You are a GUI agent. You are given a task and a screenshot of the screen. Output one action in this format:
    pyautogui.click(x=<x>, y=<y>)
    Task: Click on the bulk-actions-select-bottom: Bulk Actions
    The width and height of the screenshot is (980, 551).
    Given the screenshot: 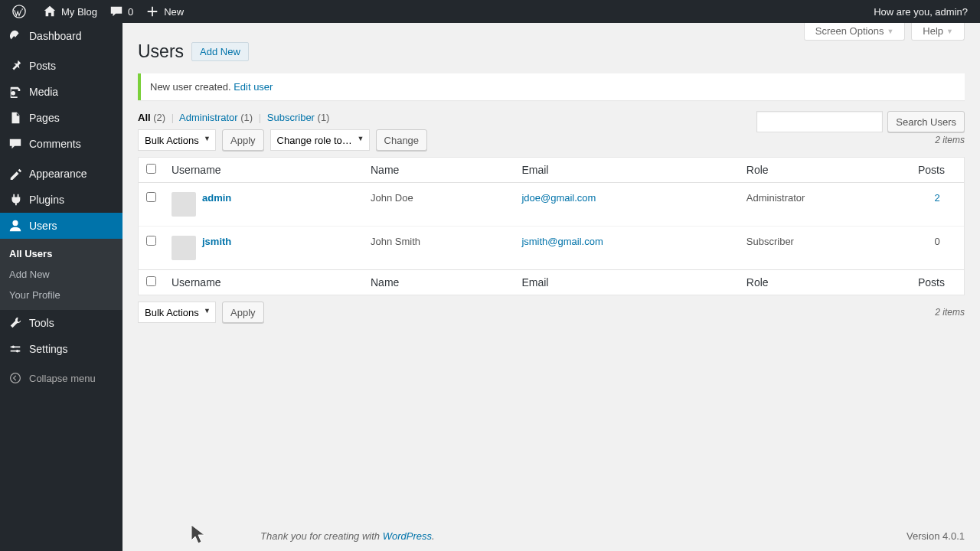 What is the action you would take?
    pyautogui.click(x=177, y=312)
    